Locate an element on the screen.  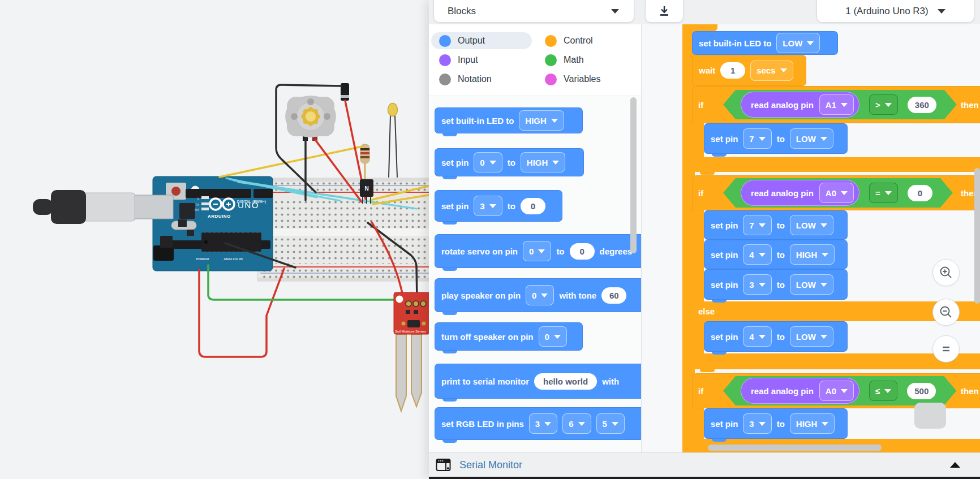
dropdown: A1 is located at coordinates (836, 105).